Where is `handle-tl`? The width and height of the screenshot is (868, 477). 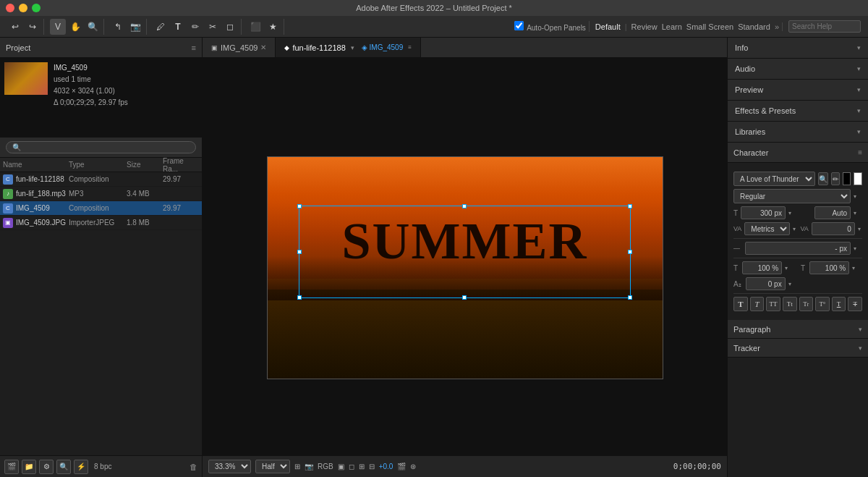
handle-tl is located at coordinates (299, 206).